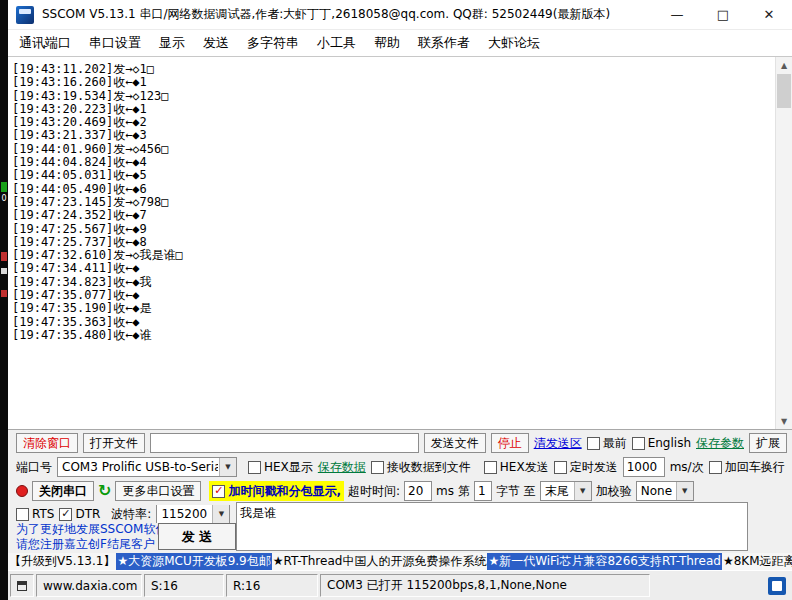 The image size is (792, 600). Describe the element at coordinates (709, 586) in the screenshot. I see `status-filler` at that location.